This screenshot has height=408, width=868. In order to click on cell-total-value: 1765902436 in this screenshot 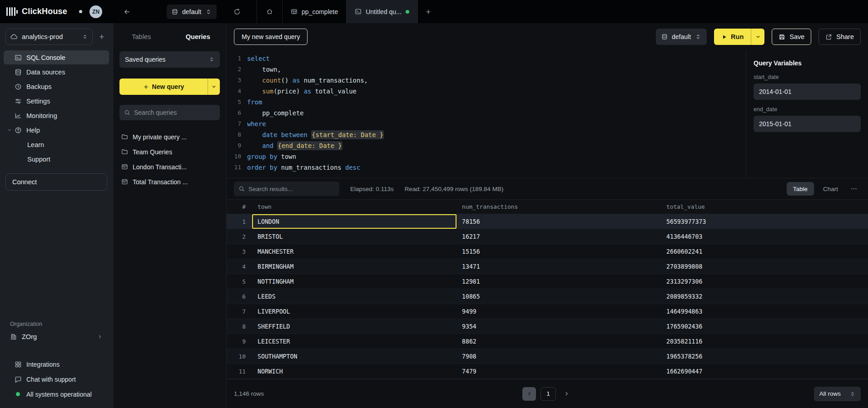, I will do `click(764, 326)`.